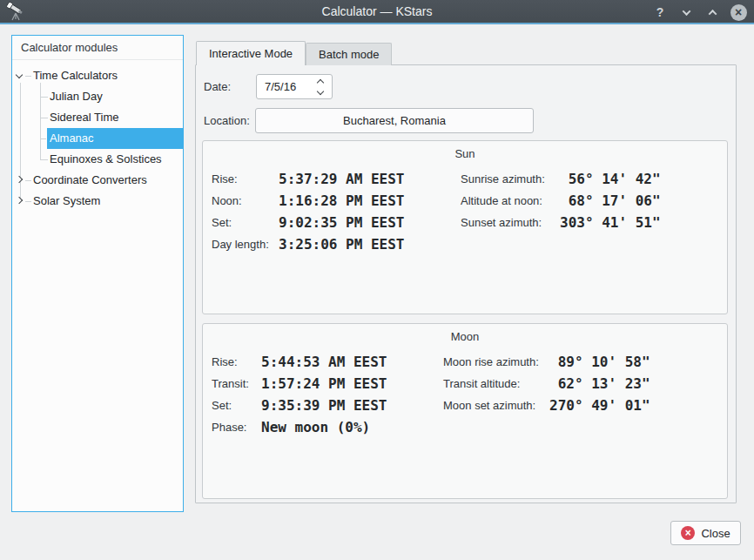 Image resolution: width=754 pixels, height=560 pixels. What do you see at coordinates (98, 48) in the screenshot?
I see `sidebar-header: Calculator modules` at bounding box center [98, 48].